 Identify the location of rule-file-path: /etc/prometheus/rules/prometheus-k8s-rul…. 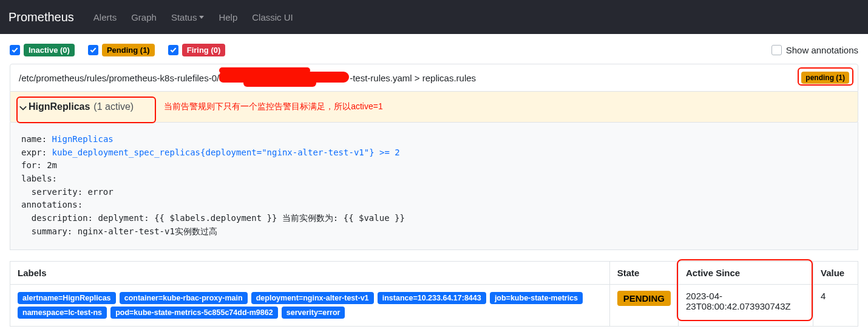
(410, 78).